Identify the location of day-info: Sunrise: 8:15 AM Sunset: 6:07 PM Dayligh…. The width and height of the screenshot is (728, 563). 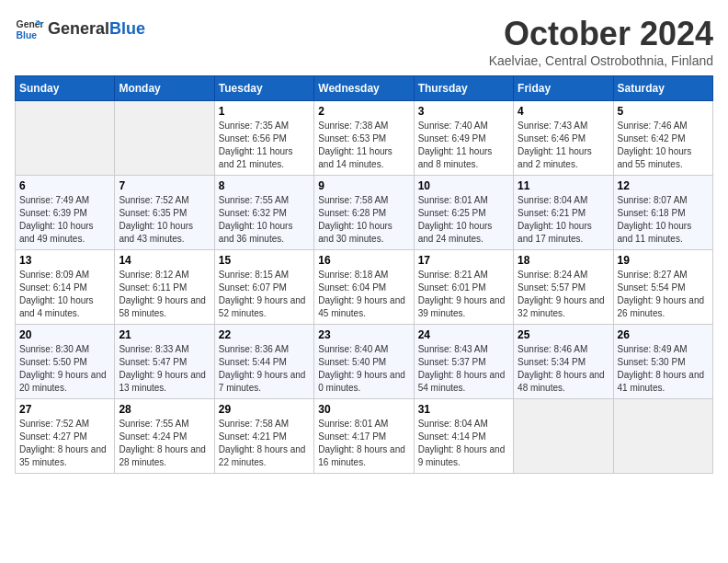
(265, 294).